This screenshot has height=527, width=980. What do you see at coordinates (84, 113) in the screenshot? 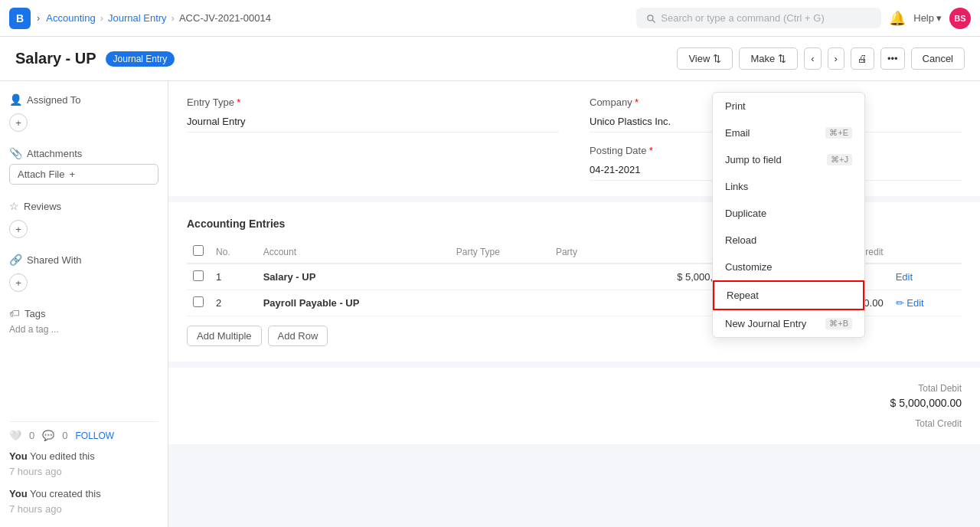
I see `assigned-to-section: 👤 Assigned To +` at bounding box center [84, 113].